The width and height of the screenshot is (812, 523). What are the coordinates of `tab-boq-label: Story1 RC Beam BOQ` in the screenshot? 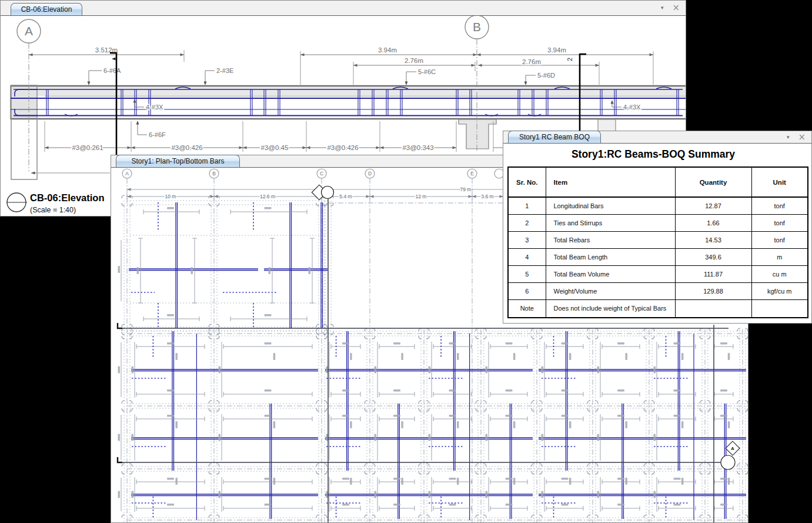 It's located at (554, 137).